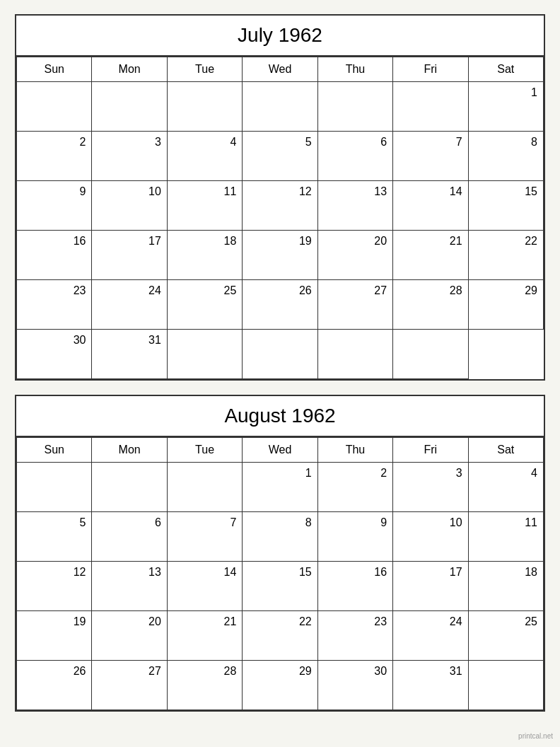 This screenshot has height=747, width=560. I want to click on watermark: printcal.net, so click(536, 736).